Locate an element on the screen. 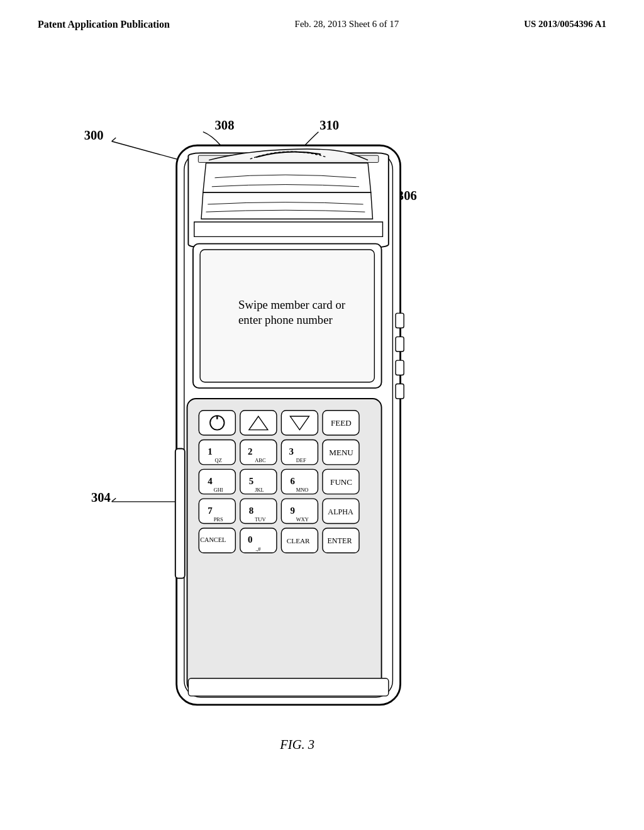  key-6: 6 is located at coordinates (292, 481).